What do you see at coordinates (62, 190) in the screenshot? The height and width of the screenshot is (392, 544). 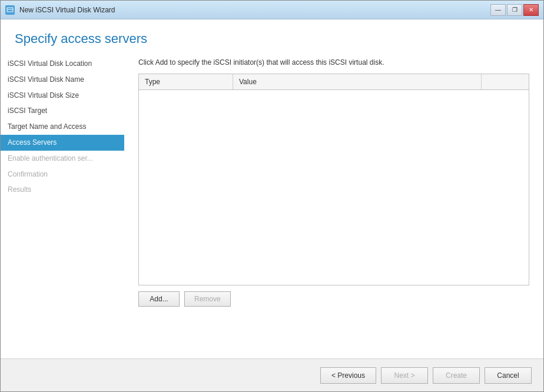 I see `sidebar-item-results: Results` at bounding box center [62, 190].